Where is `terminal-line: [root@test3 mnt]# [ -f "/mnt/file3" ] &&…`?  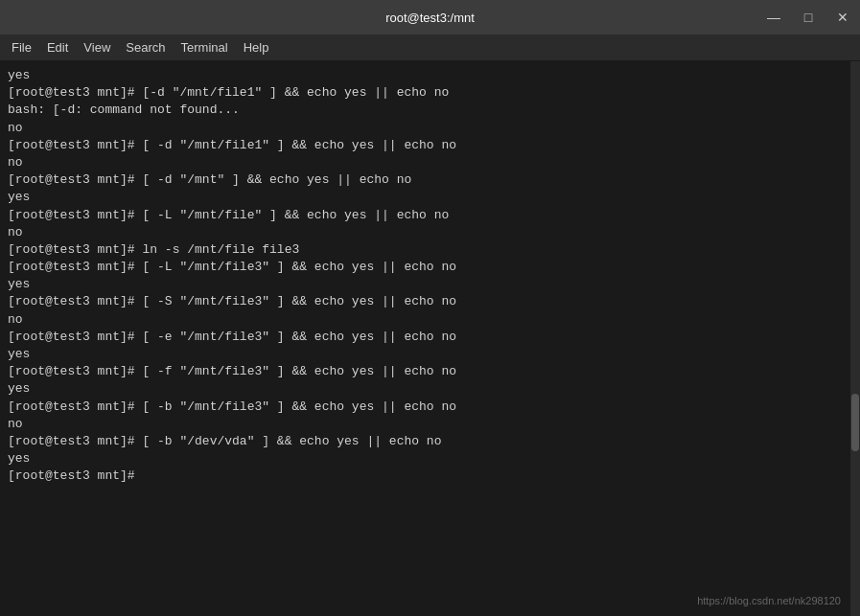 terminal-line: [root@test3 mnt]# [ -f "/mnt/file3" ] &&… is located at coordinates (430, 372).